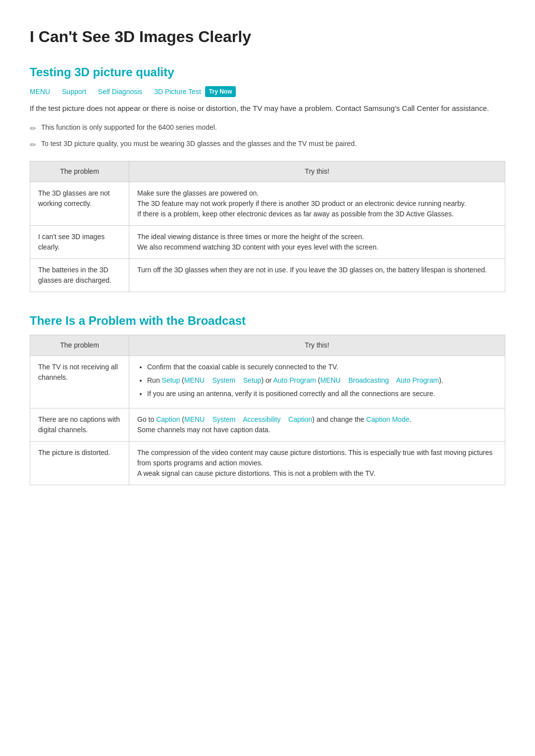 The width and height of the screenshot is (535, 756). I want to click on solution-cell: Make sure the glasses are powered on. Th…, so click(317, 203).